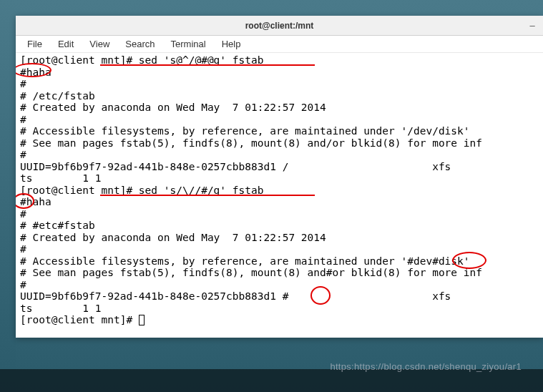 The image size is (543, 392). I want to click on taskbar, so click(272, 381).